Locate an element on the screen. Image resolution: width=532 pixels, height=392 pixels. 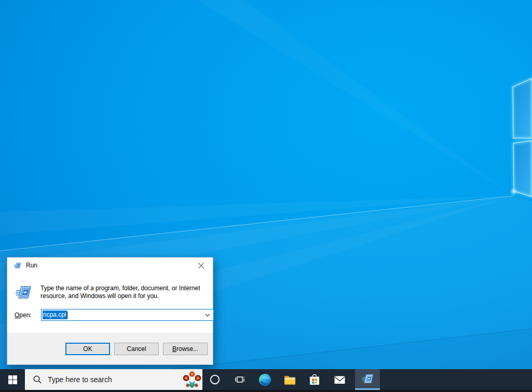
open-combobox-selected-text: ncpa.cpl is located at coordinates (55, 315).